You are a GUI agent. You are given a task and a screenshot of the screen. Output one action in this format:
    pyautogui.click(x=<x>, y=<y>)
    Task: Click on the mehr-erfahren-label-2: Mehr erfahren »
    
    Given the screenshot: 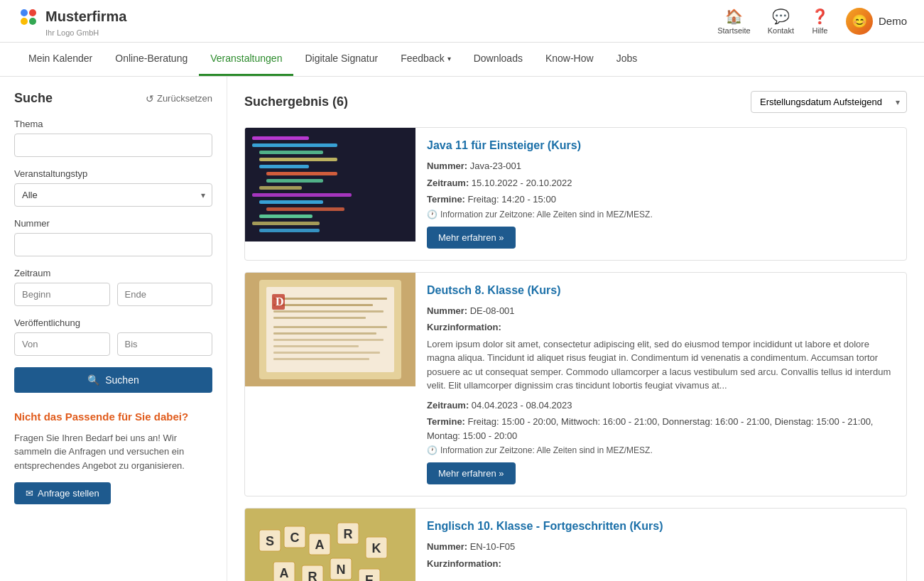 What is the action you would take?
    pyautogui.click(x=472, y=473)
    